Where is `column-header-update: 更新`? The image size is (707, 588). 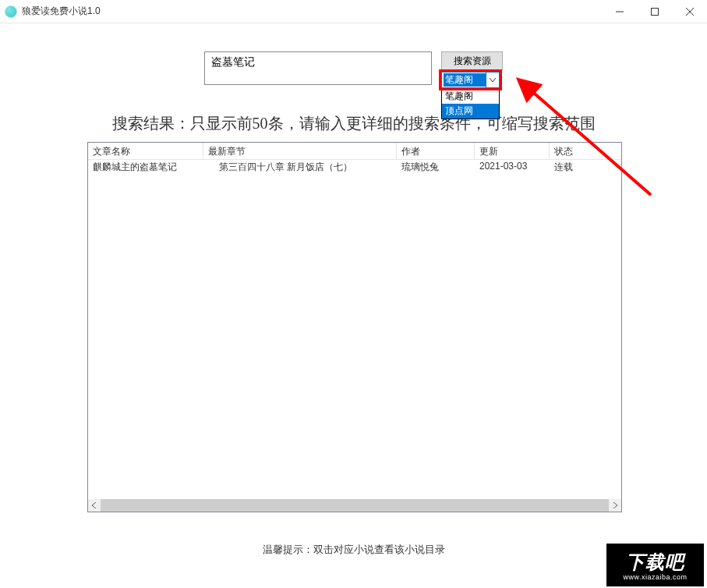 column-header-update: 更新 is located at coordinates (512, 151).